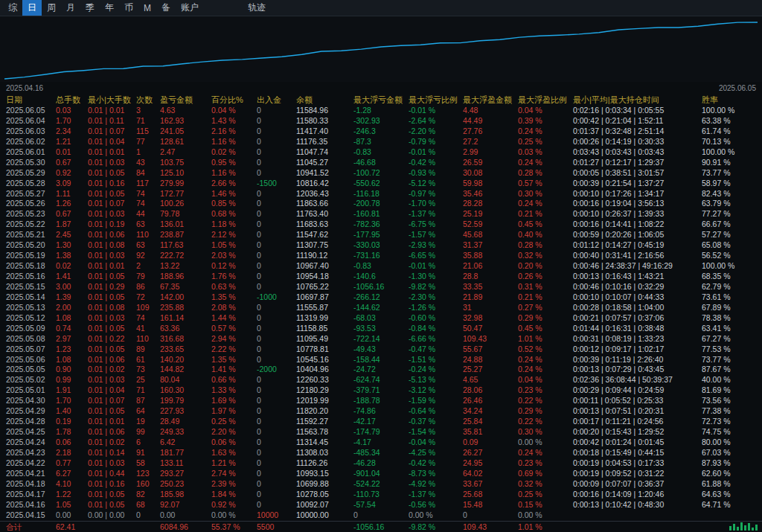  Describe the element at coordinates (381, 49) in the screenshot. I see `equity-chart-panel` at that location.